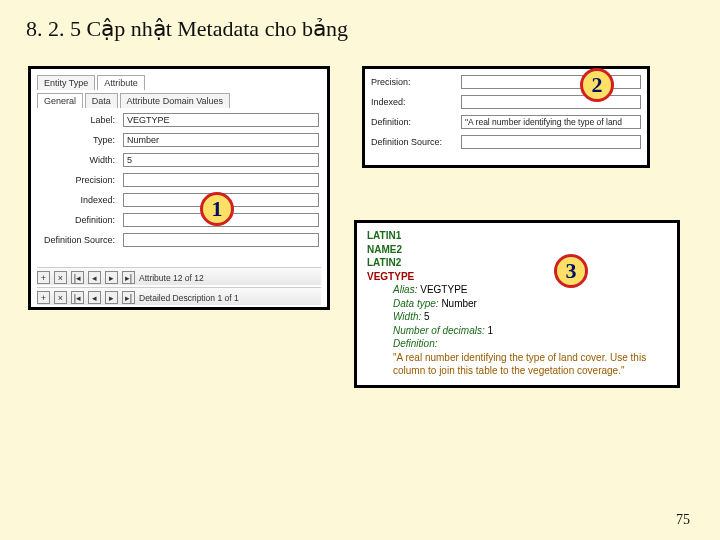  What do you see at coordinates (551, 82) in the screenshot?
I see `p2-input-precision` at bounding box center [551, 82].